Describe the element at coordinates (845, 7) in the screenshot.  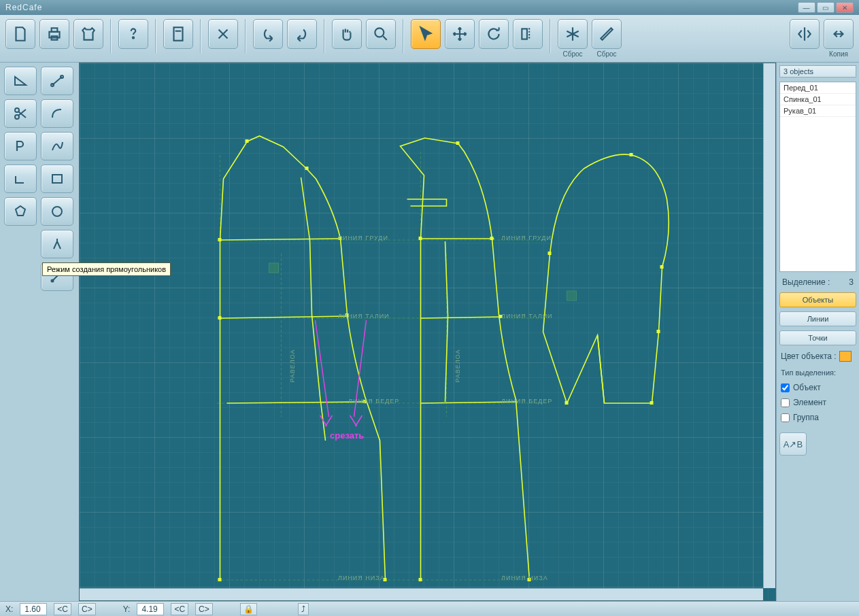
I see `close-button: ✕` at that location.